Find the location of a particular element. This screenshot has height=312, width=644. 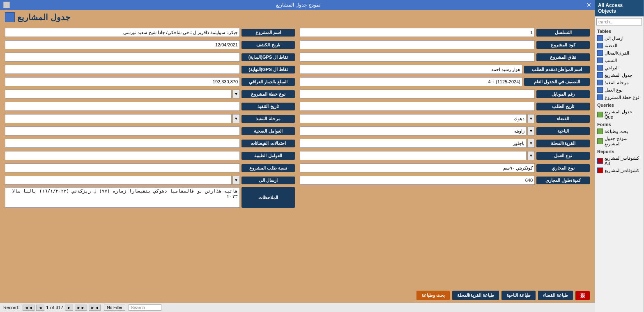

project-request-pct-input is located at coordinates (122, 168).